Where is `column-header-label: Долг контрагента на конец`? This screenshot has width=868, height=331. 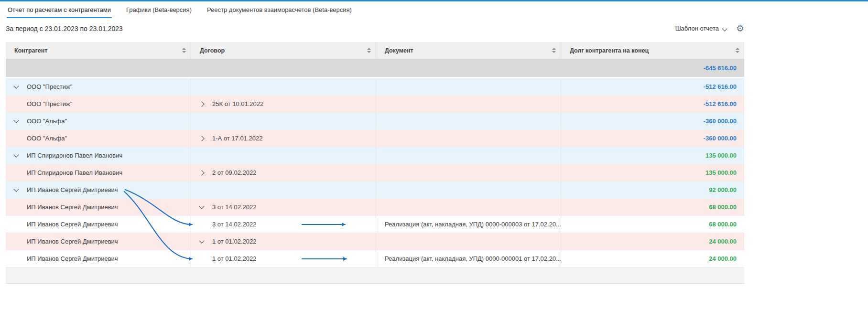 column-header-label: Долг контрагента на конец is located at coordinates (609, 51).